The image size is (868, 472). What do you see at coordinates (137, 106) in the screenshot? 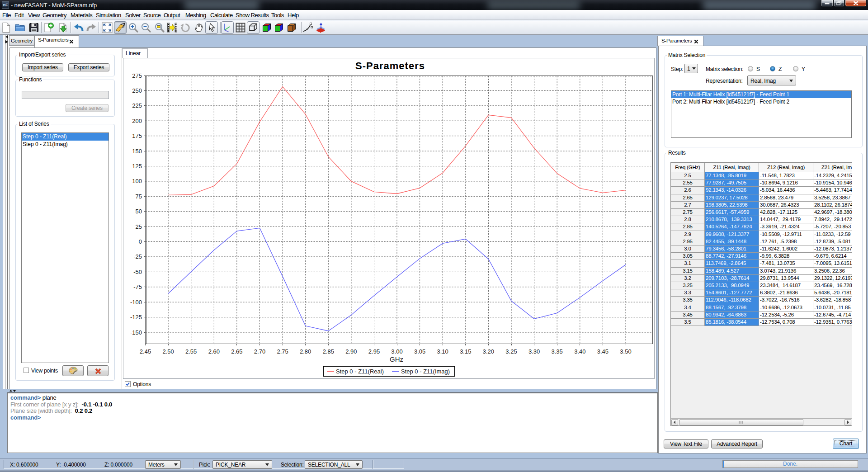
I see `svg-text: 225` at bounding box center [137, 106].